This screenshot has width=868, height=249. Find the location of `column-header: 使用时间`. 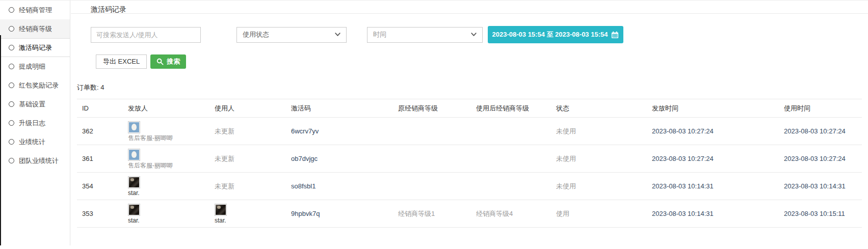

column-header: 使用时间 is located at coordinates (823, 108).